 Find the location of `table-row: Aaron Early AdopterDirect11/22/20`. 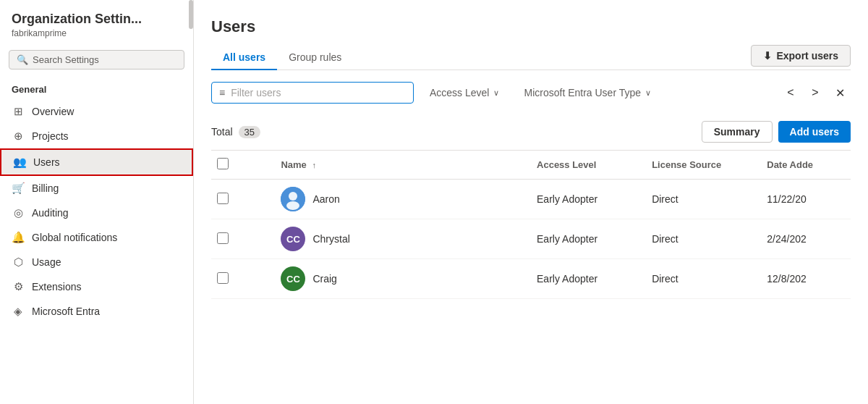

table-row: Aaron Early AdopterDirect11/22/20 is located at coordinates (531, 200).